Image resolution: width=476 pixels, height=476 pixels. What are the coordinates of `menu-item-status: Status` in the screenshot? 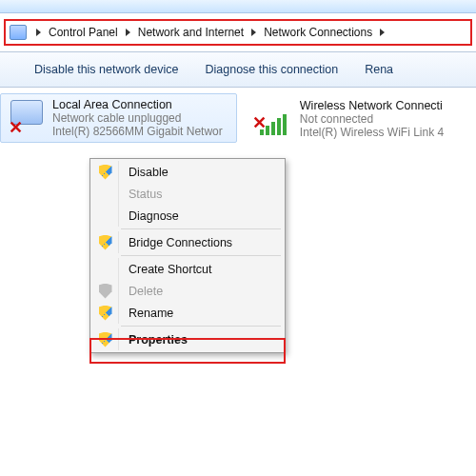 It's located at (188, 194).